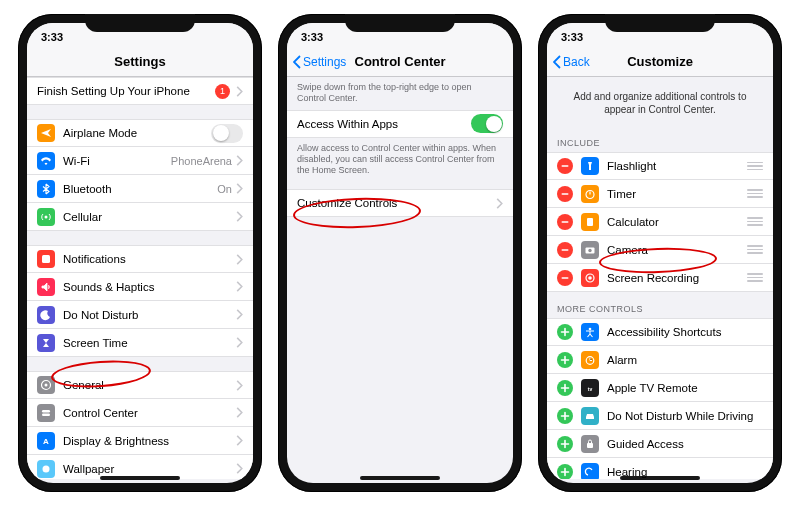  I want to click on row-customize-controls: Customize Controls, so click(400, 203).